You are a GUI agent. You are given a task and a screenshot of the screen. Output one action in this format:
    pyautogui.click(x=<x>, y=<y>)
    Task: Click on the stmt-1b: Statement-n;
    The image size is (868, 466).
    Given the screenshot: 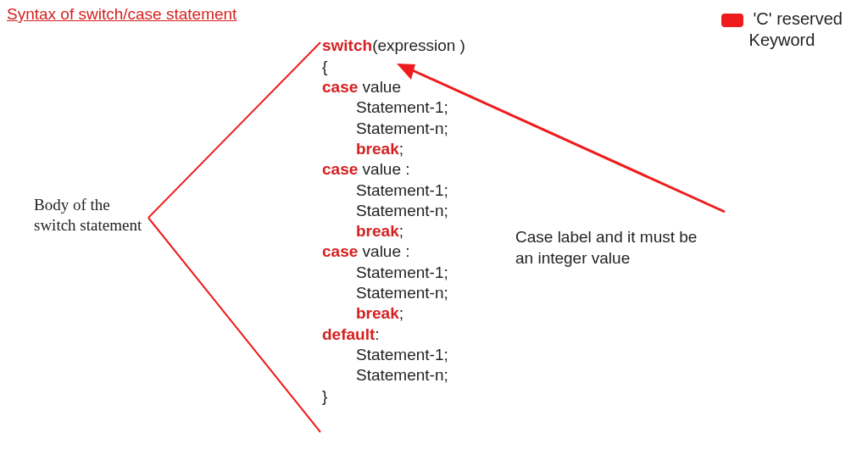 What is the action you would take?
    pyautogui.click(x=402, y=129)
    